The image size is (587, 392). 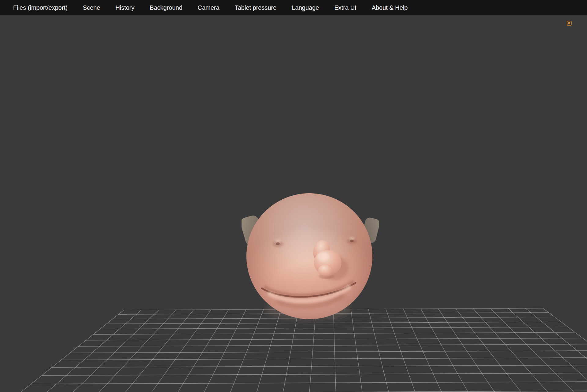 I want to click on menu-item-language: Language, so click(x=305, y=8).